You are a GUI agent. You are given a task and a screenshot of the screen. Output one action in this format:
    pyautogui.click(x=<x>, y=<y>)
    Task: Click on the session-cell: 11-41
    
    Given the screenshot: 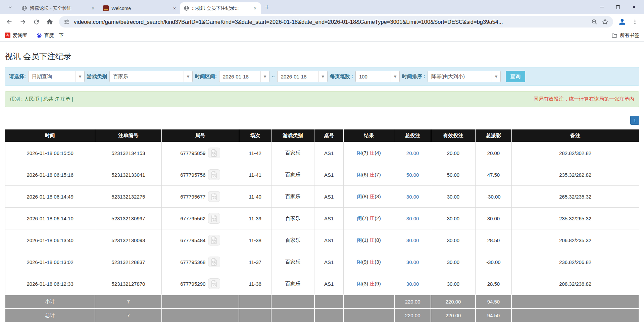 What is the action you would take?
    pyautogui.click(x=255, y=175)
    